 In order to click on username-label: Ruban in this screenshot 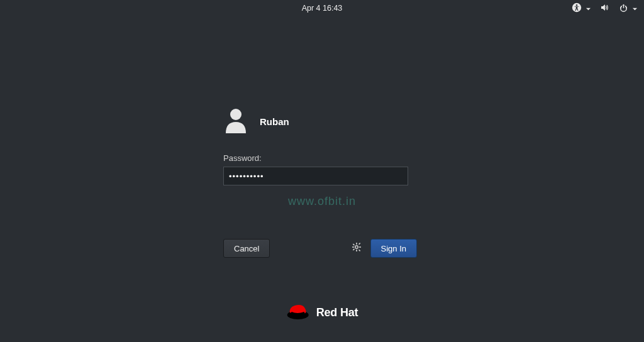, I will do `click(274, 122)`.